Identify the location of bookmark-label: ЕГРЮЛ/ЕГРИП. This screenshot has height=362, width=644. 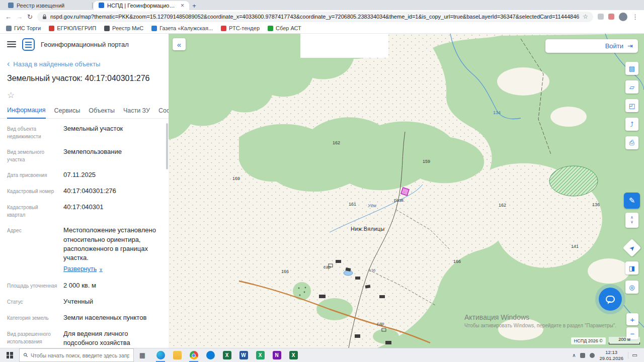
(76, 28).